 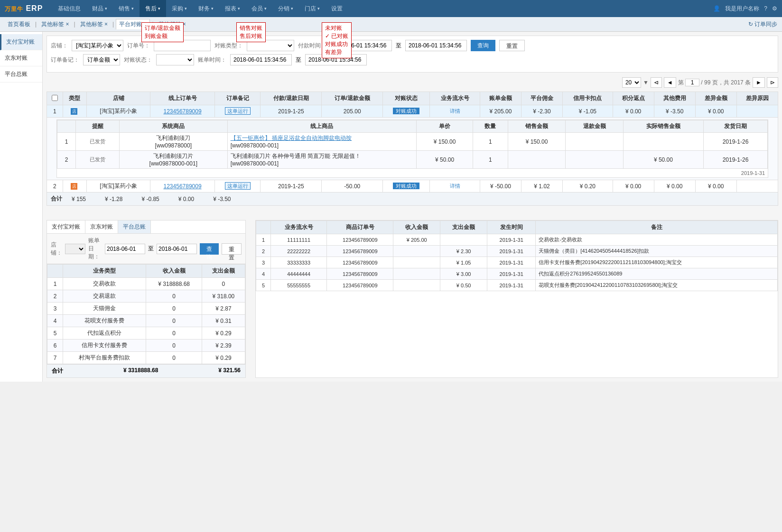 What do you see at coordinates (633, 99) in the screenshot?
I see `th-points: 积分返点` at bounding box center [633, 99].